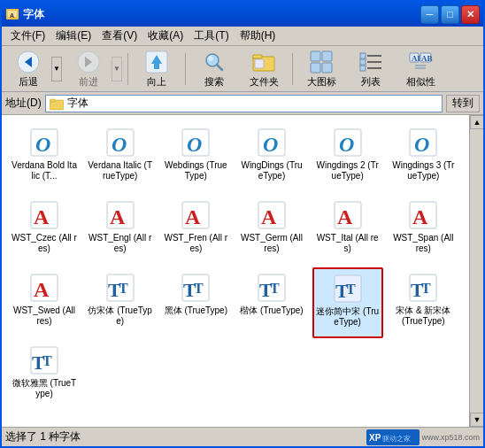 Image resolution: width=485 pixels, height=448 pixels. What do you see at coordinates (89, 62) in the screenshot?
I see `forward-icon` at bounding box center [89, 62].